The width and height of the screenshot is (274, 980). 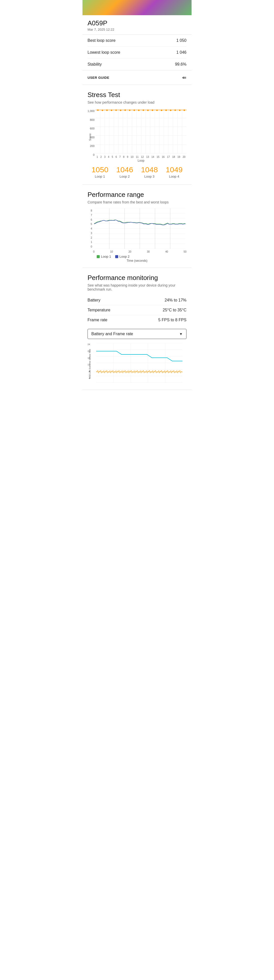 I want to click on y-axis-0: 0, so click(x=94, y=155).